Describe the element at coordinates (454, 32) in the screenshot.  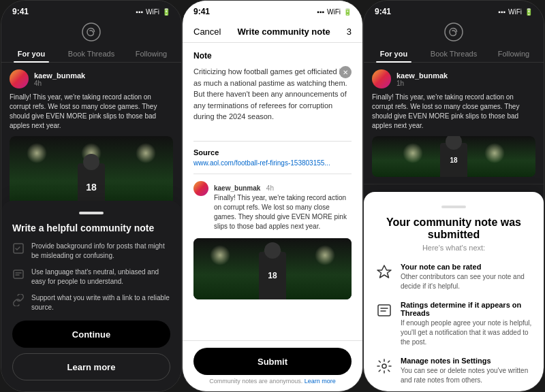
I see `threads-logo-right` at that location.